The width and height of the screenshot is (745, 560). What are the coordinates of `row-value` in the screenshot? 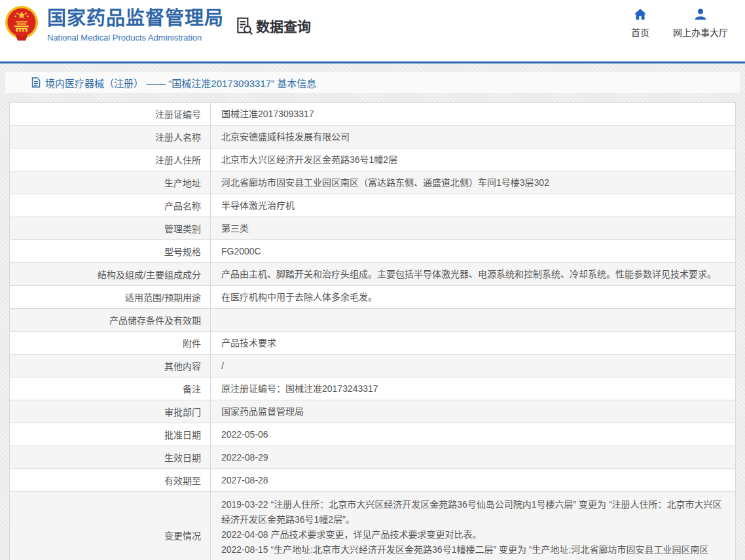 It's located at (473, 320).